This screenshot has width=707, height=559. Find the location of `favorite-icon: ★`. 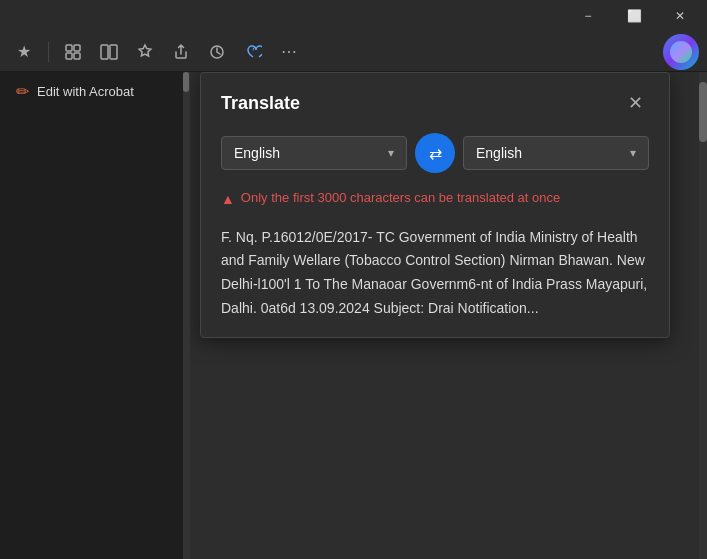

favorite-icon: ★ is located at coordinates (24, 52).